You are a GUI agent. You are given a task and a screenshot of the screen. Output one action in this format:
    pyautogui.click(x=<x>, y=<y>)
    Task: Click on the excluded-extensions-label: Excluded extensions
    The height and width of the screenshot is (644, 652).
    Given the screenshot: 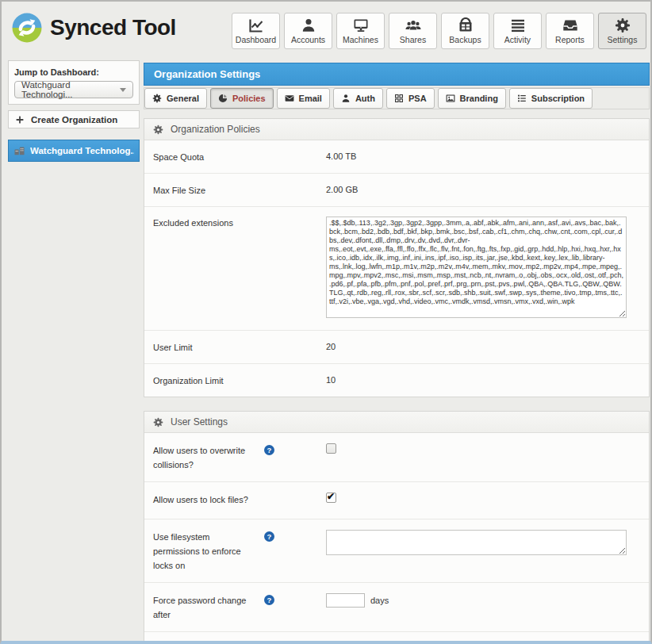 What is the action you would take?
    pyautogui.click(x=240, y=269)
    